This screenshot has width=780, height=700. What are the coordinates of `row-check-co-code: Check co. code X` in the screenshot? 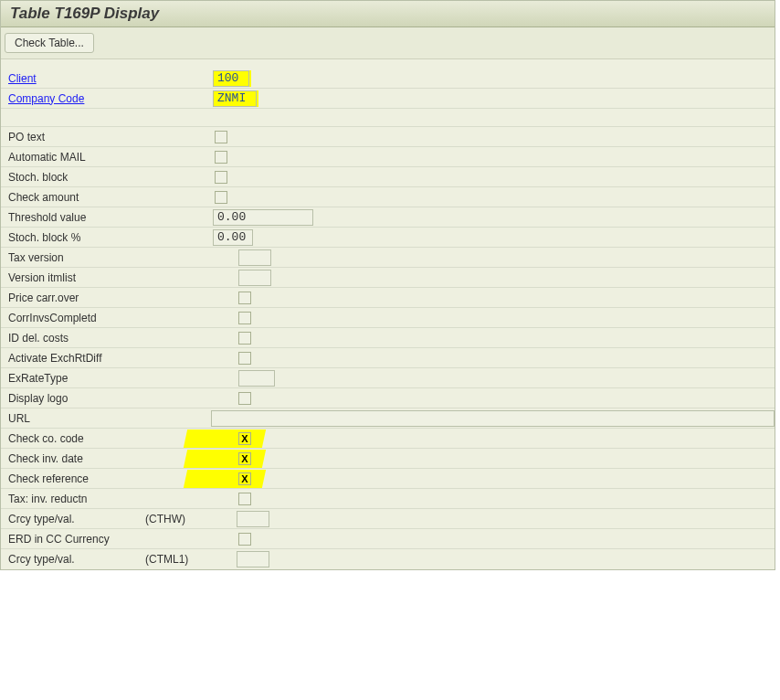 It's located at (387, 439).